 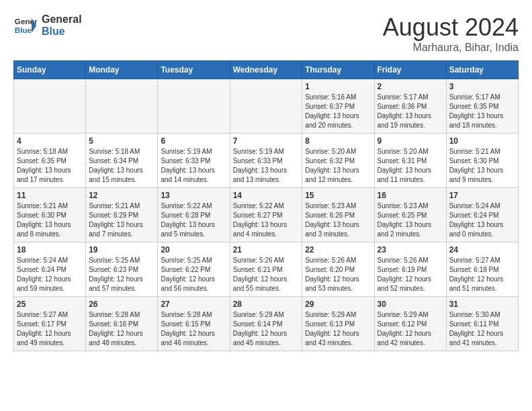 I want to click on day-info: Sunrise: 5:18 AMSunset: 6:34 PMDaylight:…, so click(x=122, y=166).